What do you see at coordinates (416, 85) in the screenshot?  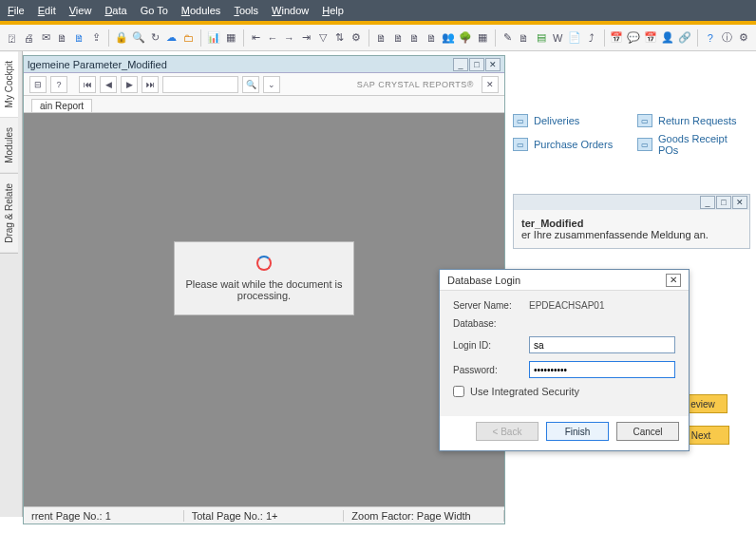 I see `crystal-brand: SAP CRYSTAL REPORTS®` at bounding box center [416, 85].